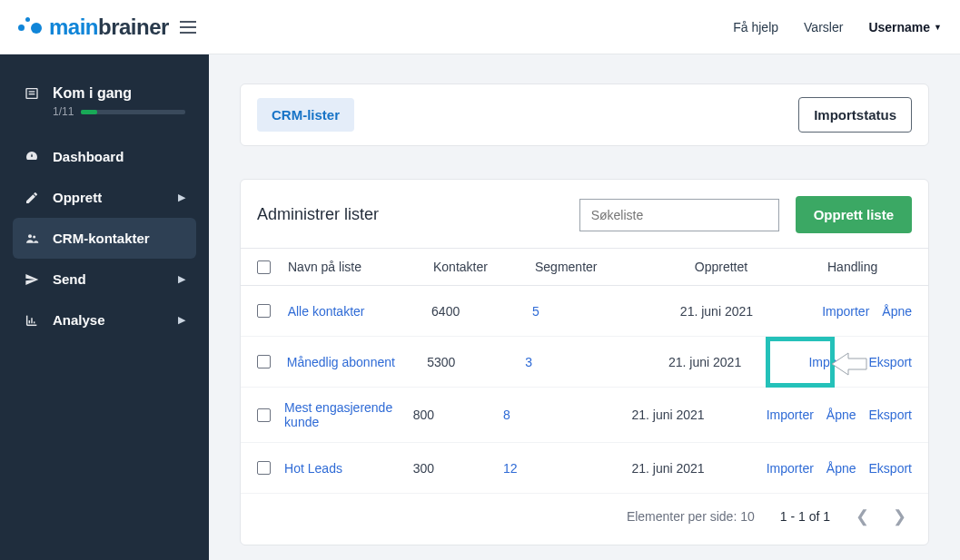 The height and width of the screenshot is (560, 960). What do you see at coordinates (837, 27) in the screenshot?
I see `top-right: Få hjelp Varsler Username ▼` at bounding box center [837, 27].